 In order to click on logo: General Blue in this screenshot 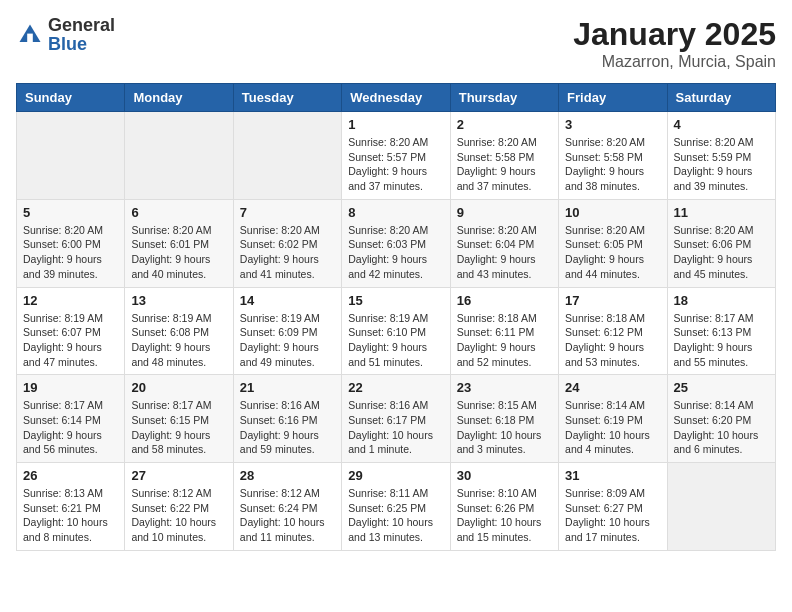, I will do `click(66, 35)`.